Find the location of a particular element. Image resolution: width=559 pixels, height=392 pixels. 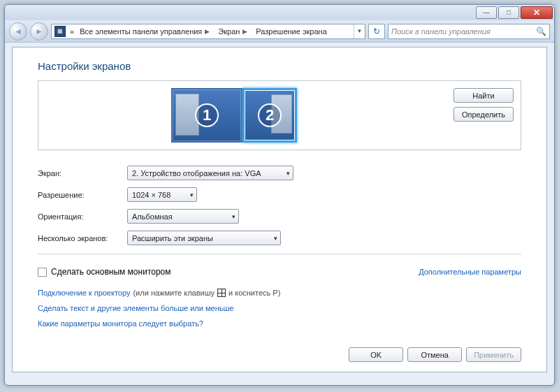

back-button: ◄ is located at coordinates (18, 31).